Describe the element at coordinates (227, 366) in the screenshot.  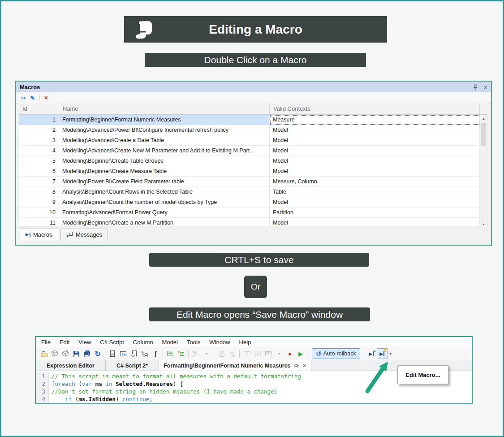
I see `tab-label: Formatting\Beginner\Format Numeric Measu…` at that location.